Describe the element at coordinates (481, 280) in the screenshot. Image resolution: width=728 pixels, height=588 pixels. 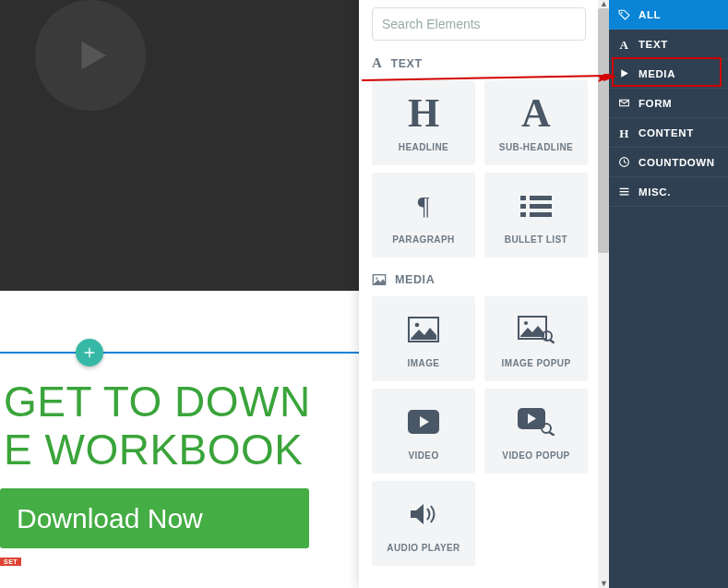
I see `section-header-media: MEDIA` at that location.